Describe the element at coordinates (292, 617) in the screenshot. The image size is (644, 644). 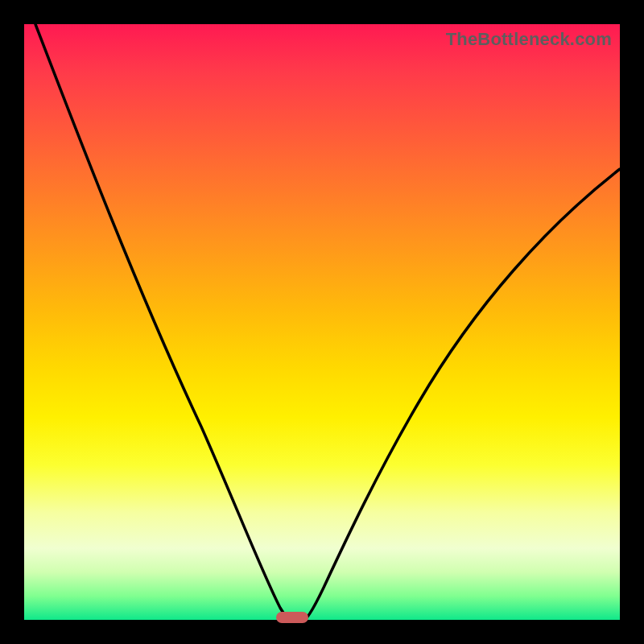
I see `bottleneck-marker` at that location.